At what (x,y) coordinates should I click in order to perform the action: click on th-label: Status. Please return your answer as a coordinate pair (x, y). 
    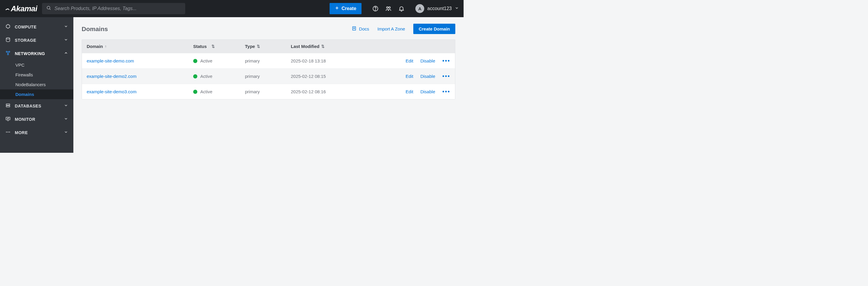
    Looking at the image, I should click on (200, 47).